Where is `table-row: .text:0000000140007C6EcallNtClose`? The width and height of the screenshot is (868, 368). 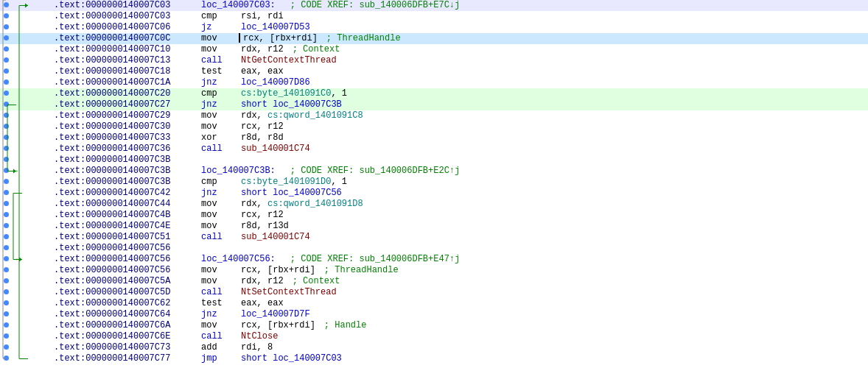
table-row: .text:0000000140007C6EcallNtClose is located at coordinates (434, 337).